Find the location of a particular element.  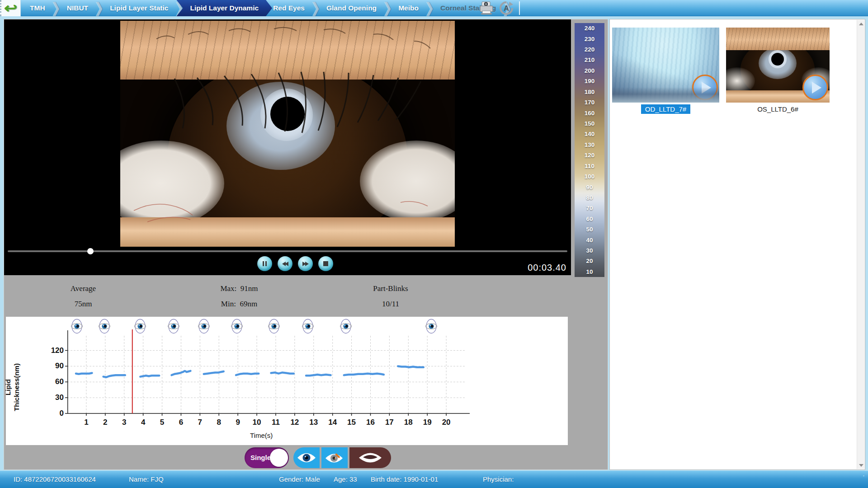

blink-markers-row is located at coordinates (287, 327).